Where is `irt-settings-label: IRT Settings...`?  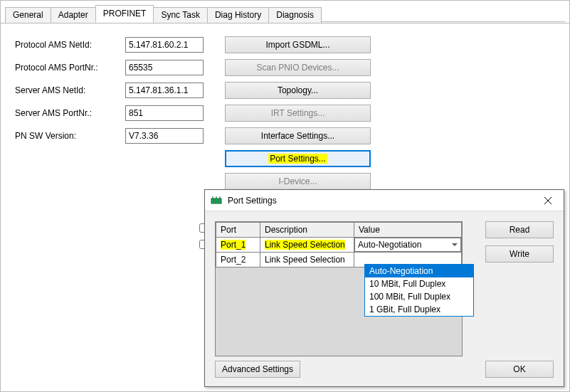
irt-settings-label: IRT Settings... is located at coordinates (298, 113).